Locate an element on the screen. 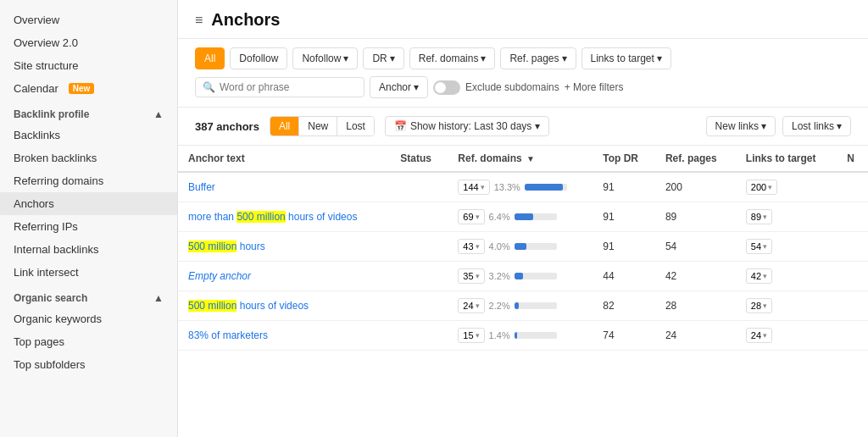 Image resolution: width=868 pixels, height=437 pixels. sidebar-item-referring-ips: Referring IPs is located at coordinates (88, 227).